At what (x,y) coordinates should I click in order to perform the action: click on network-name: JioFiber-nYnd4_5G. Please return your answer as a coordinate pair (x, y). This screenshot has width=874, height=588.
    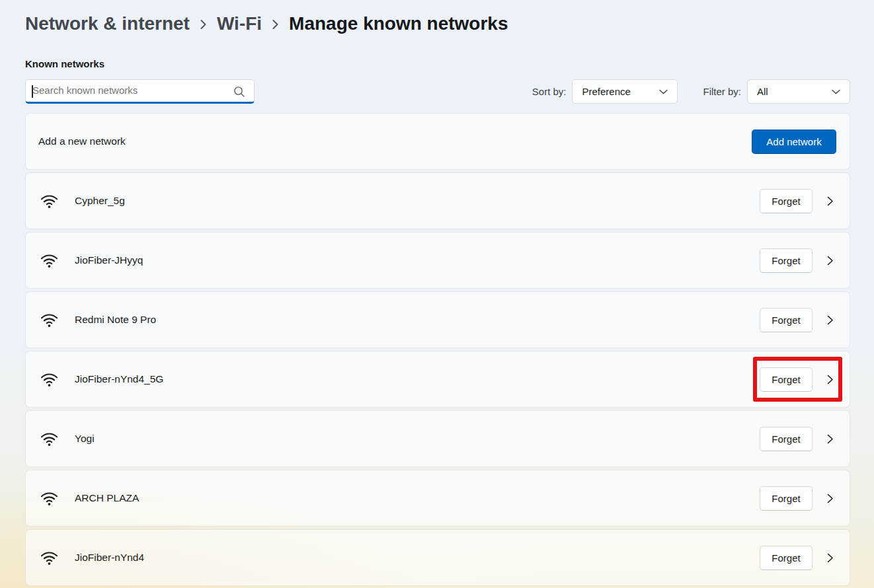
    Looking at the image, I should click on (119, 379).